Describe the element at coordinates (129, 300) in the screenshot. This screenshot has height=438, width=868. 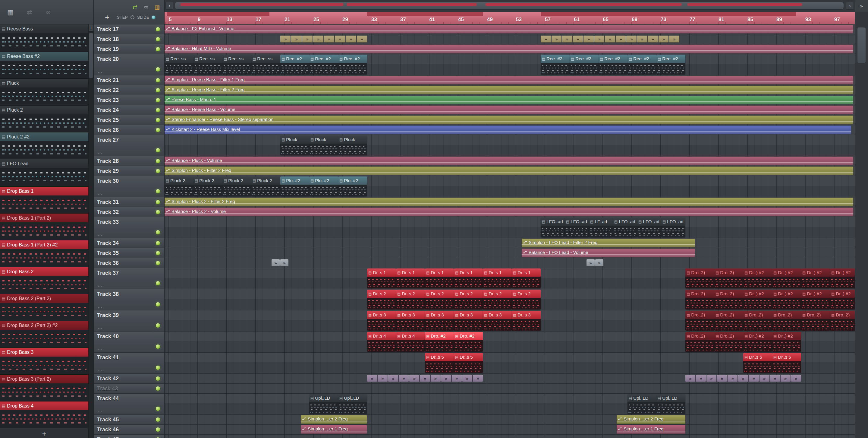
I see `track-header: Track 38…` at that location.